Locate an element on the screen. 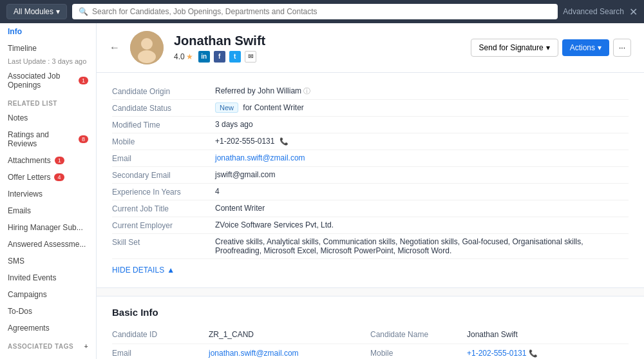  sidebar-item-hiring-manager: Hiring Manager Sub... is located at coordinates (48, 228).